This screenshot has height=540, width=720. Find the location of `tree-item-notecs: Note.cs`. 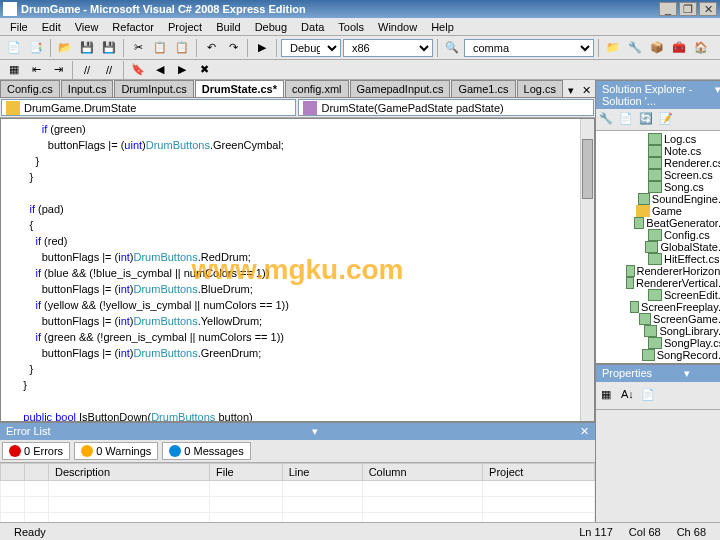

tree-item-notecs: Note.cs is located at coordinates (659, 151).